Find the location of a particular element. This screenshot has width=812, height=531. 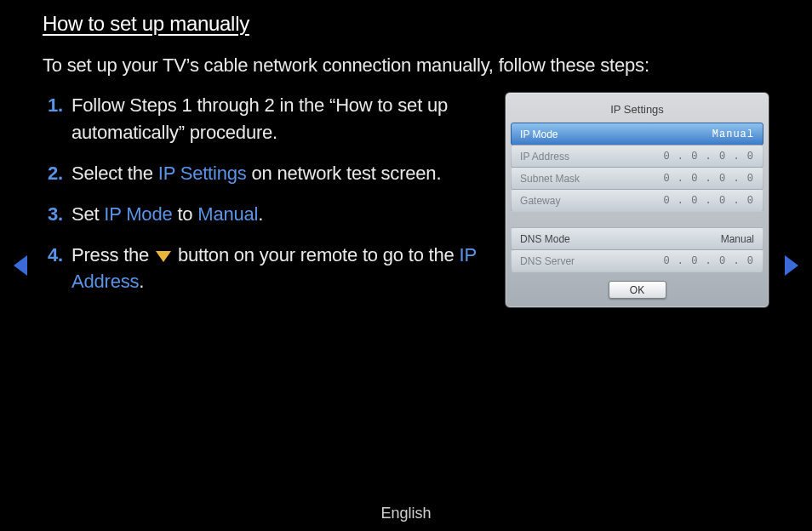

dns-mode-row: DNS Mode Manual is located at coordinates (637, 238).